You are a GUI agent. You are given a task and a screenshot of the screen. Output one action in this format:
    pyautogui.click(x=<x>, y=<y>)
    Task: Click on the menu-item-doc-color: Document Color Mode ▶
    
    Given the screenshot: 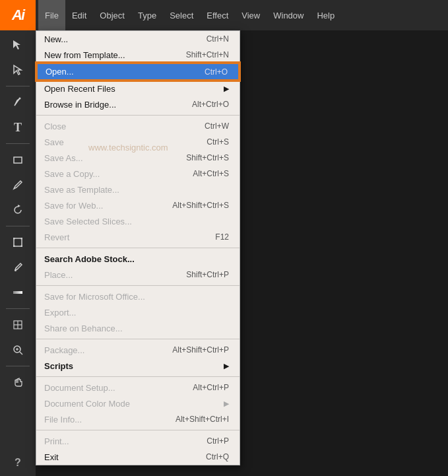 What is the action you would take?
    pyautogui.click(x=138, y=403)
    